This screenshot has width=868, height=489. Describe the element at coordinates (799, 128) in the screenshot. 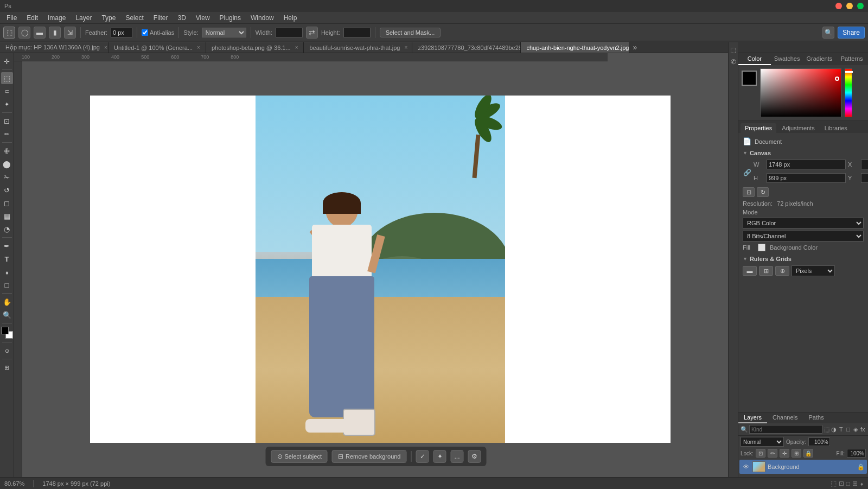

I see `props-tab-adjustments: Adjustments` at that location.